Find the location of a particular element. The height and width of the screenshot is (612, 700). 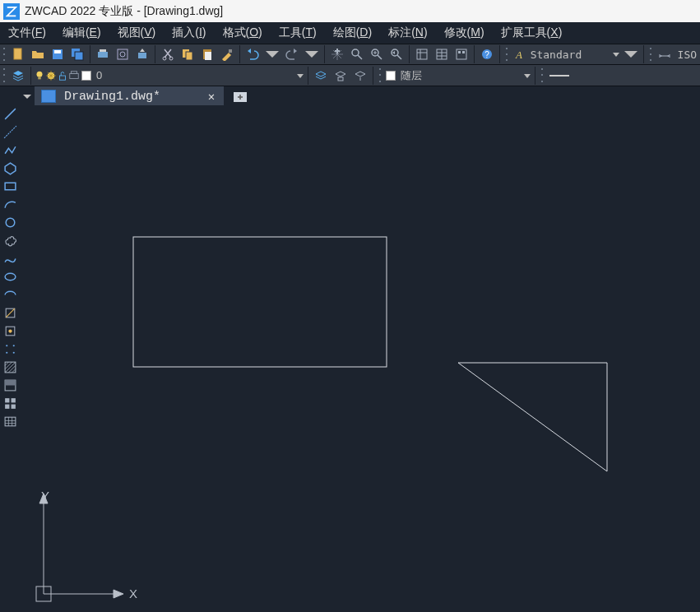

match-props-icon is located at coordinates (227, 54).